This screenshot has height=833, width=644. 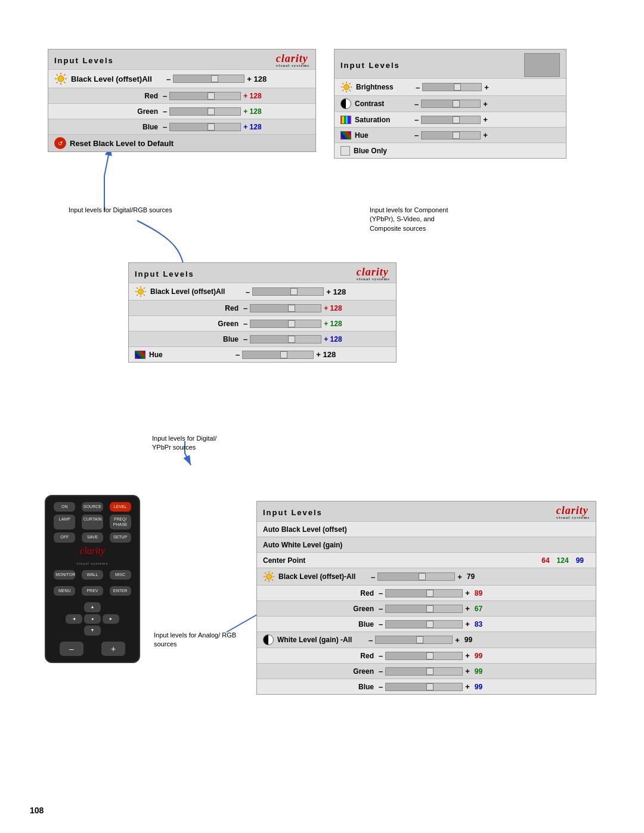 What do you see at coordinates (286, 324) in the screenshot?
I see `panel3-green-track` at bounding box center [286, 324].